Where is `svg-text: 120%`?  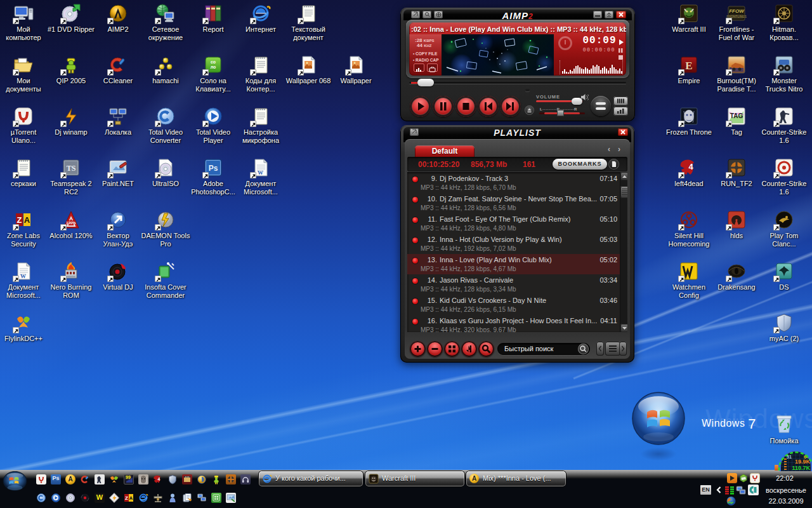 svg-text: 120% is located at coordinates (71, 223).